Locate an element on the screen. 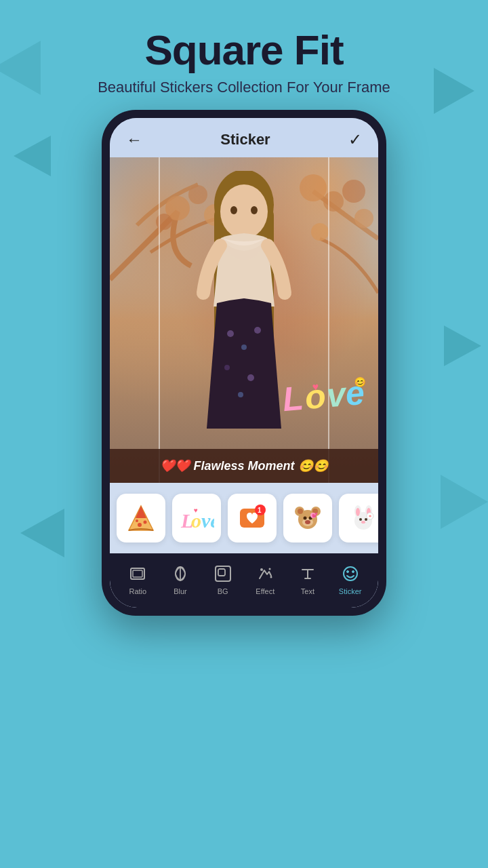 The image size is (488, 868). caption-bar: ❤️❤️ Flawless Moment 😊😊 is located at coordinates (244, 466).